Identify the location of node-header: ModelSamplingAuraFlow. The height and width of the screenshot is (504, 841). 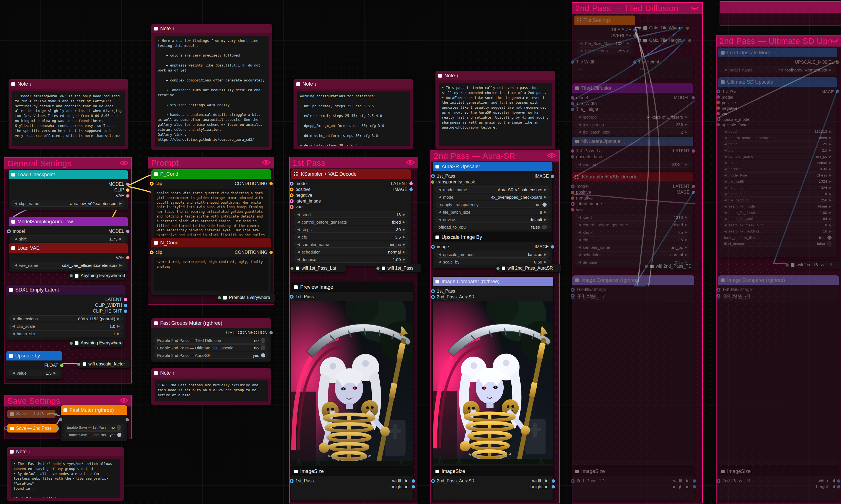
(68, 222).